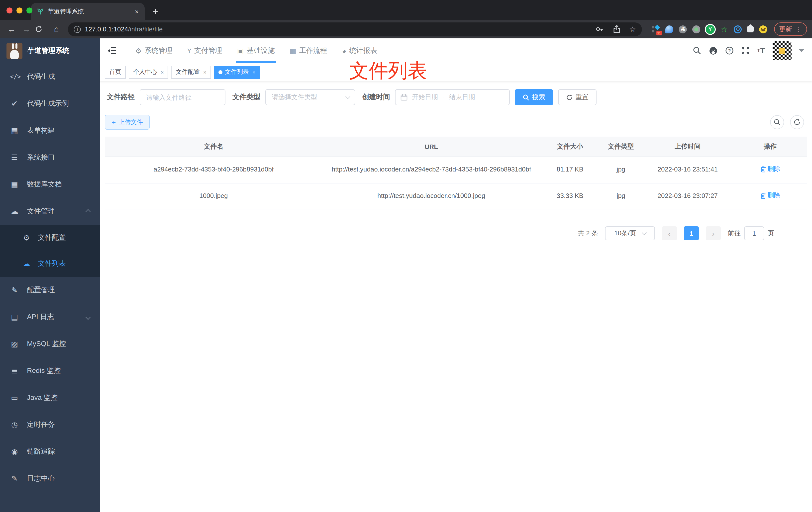  What do you see at coordinates (355, 29) in the screenshot?
I see `address-bar: i 127.0.0.1:1024/infra/file/file ☆` at bounding box center [355, 29].